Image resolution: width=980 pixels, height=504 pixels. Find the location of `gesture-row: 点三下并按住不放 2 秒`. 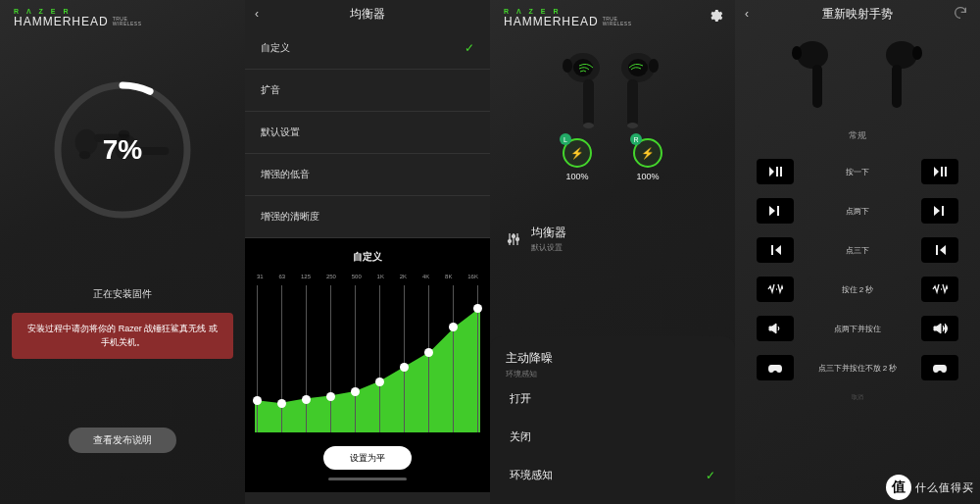

gesture-row: 点三下并按住不放 2 秒 is located at coordinates (858, 368).